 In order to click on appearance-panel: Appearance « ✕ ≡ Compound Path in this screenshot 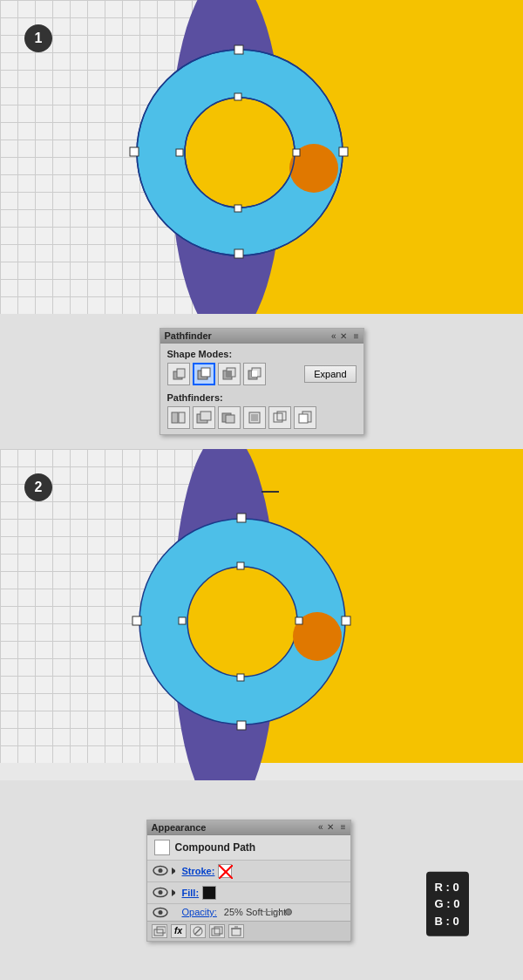, I will do `click(249, 881)`.